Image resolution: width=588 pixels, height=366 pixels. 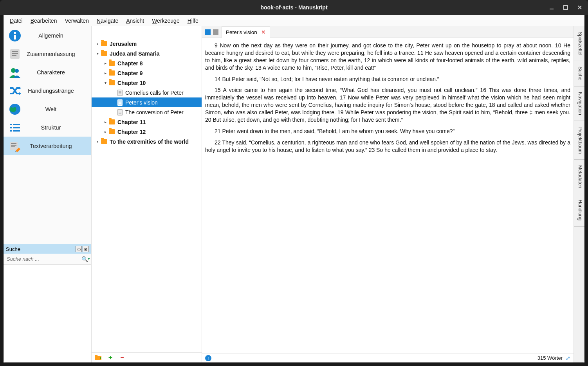 I want to click on editor-paragraph: 9 Now on the next day as they were on th…, so click(x=388, y=57).